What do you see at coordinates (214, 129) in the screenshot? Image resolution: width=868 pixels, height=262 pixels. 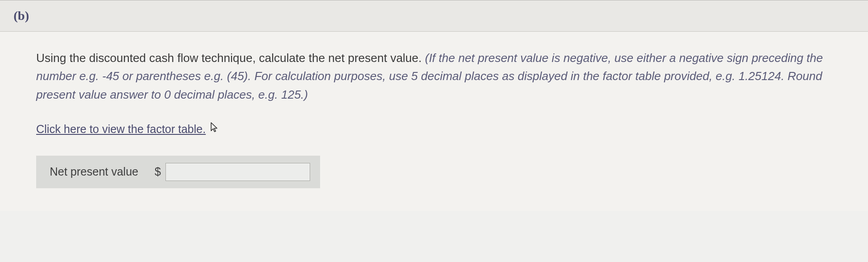 I see `cursor-icon` at bounding box center [214, 129].